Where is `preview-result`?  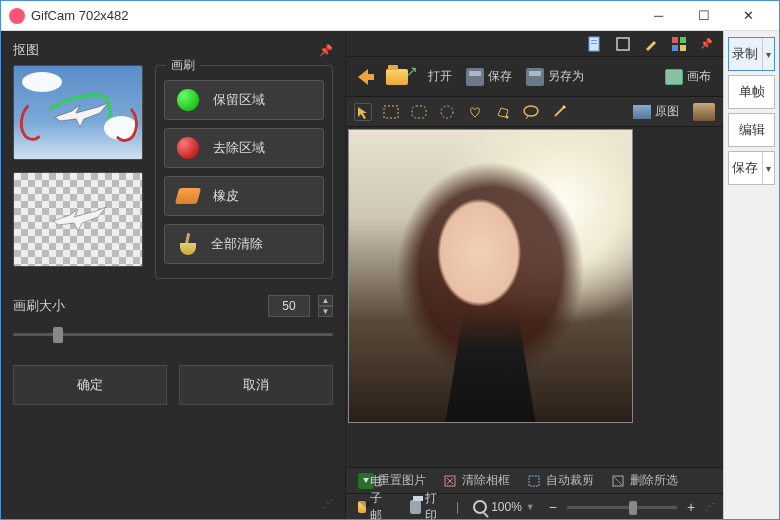
preview-result is located at coordinates (78, 220).